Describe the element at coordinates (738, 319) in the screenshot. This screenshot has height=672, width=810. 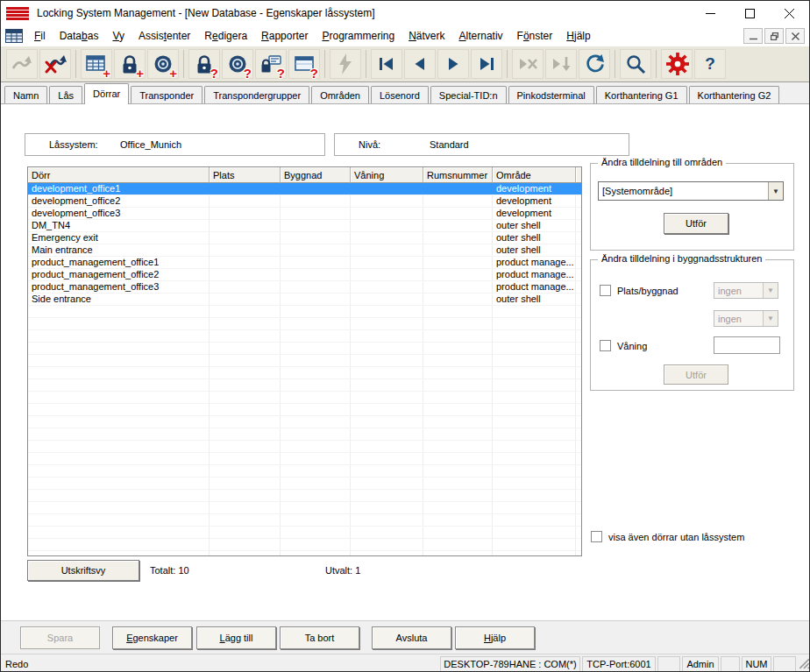
I see `building-dropdown-value: ingen` at that location.